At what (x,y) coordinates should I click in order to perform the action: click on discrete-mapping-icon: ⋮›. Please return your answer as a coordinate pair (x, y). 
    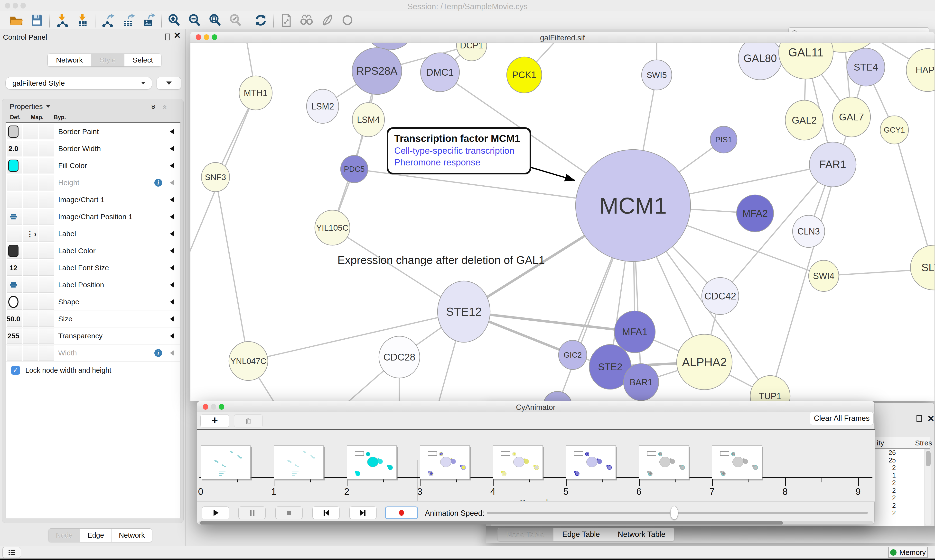
    Looking at the image, I should click on (32, 234).